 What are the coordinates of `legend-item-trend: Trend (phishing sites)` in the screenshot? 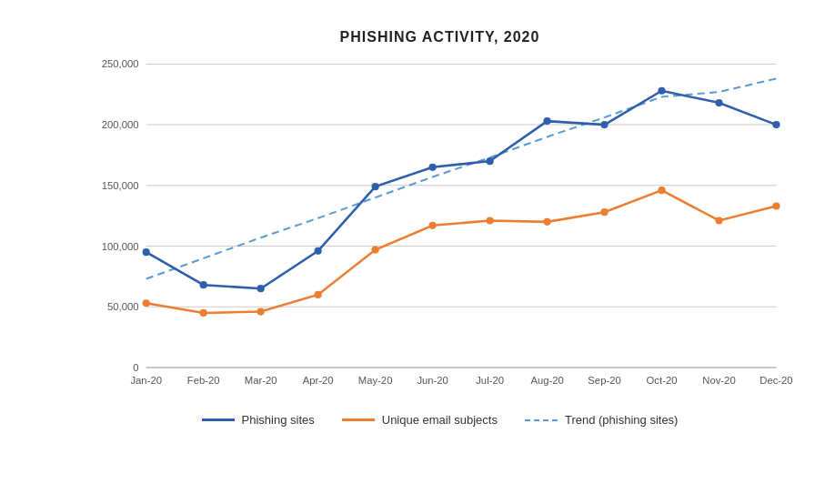 It's located at (602, 420).